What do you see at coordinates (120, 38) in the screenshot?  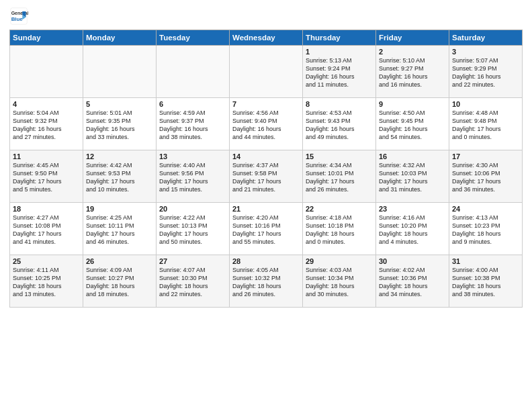 I see `weekday-header-monday: Monday` at bounding box center [120, 38].